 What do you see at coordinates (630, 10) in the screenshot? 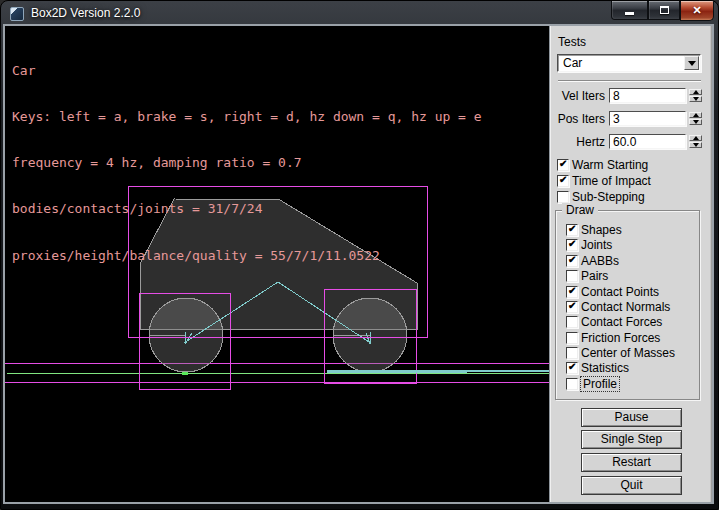
I see `minimize-button` at bounding box center [630, 10].